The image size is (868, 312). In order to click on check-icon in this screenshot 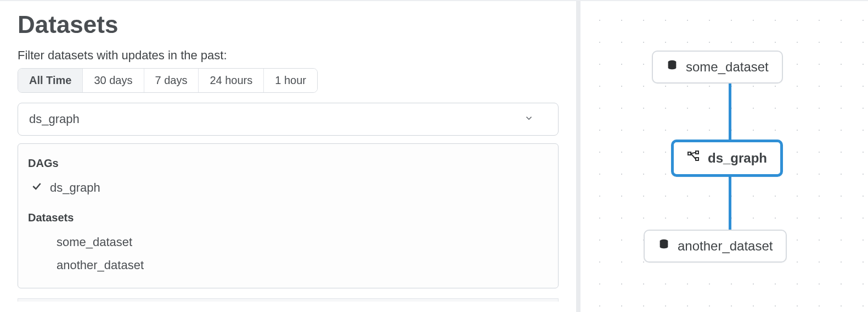, I will do `click(37, 188)`.